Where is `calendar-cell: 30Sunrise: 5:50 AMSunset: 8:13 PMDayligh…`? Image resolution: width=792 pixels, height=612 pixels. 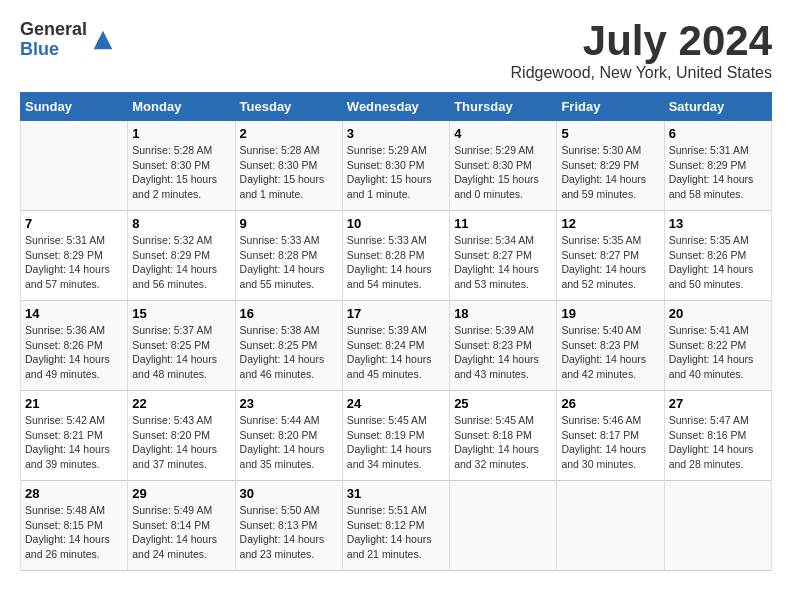
calendar-cell: 30Sunrise: 5:50 AMSunset: 8:13 PMDayligh… is located at coordinates (288, 526).